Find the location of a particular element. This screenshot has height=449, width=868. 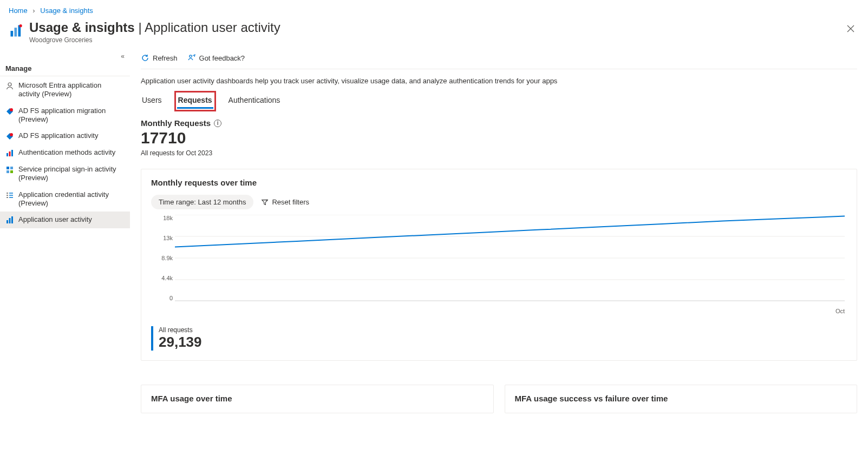

sidebar-item-label: Microsoft Entra application activity (Pr… is located at coordinates (71, 90).